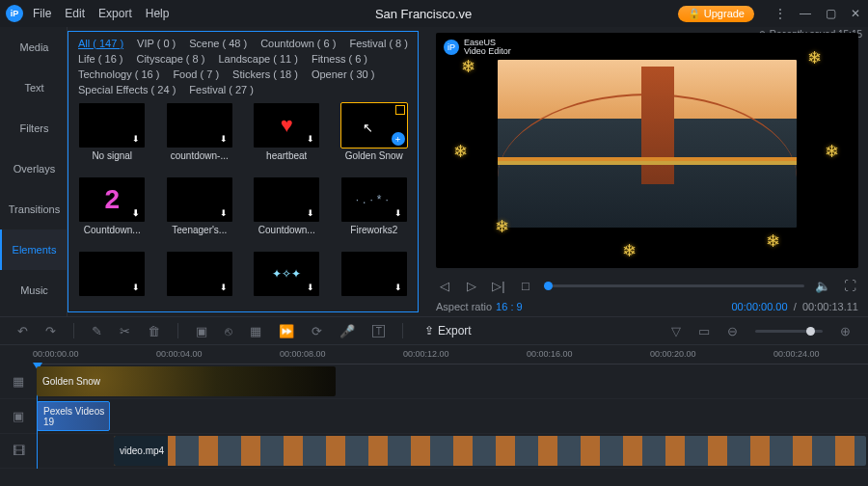 This screenshot has height=486, width=868. What do you see at coordinates (287, 210) in the screenshot?
I see `element-thumb: ⬇Countdown...` at bounding box center [287, 210].